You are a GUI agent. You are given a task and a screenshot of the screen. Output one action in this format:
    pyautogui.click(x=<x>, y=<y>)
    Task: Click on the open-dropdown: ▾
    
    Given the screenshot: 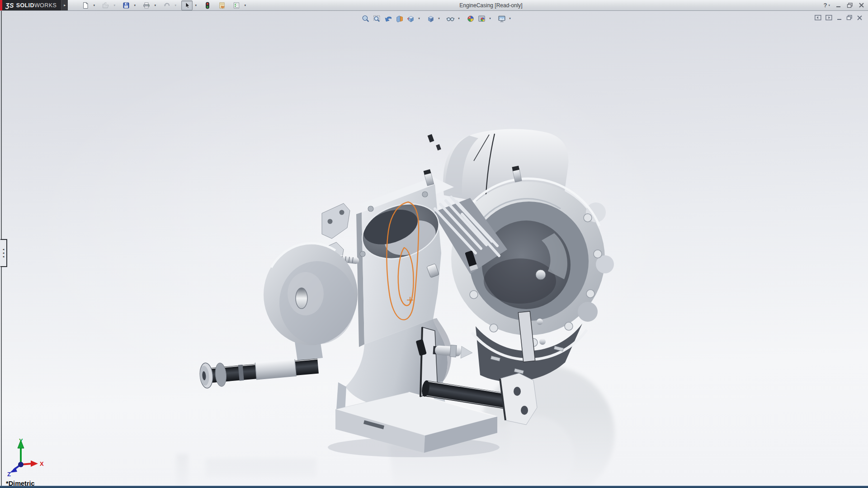 What is the action you would take?
    pyautogui.click(x=114, y=5)
    